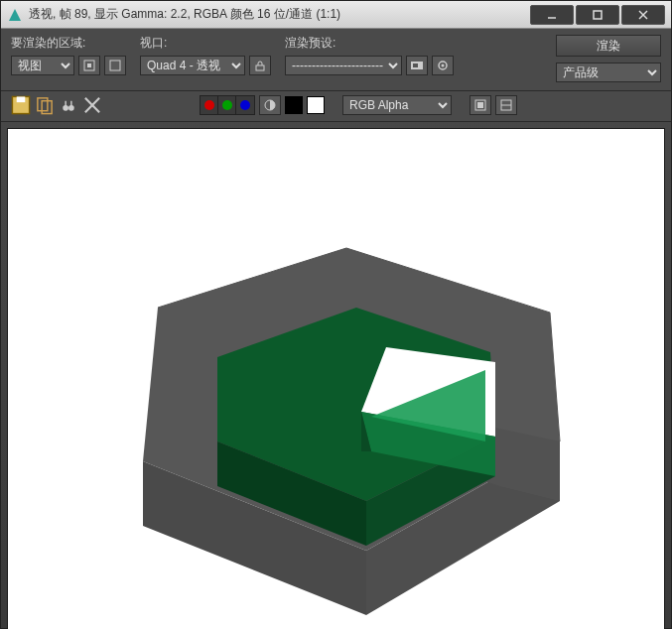 The image size is (672, 629). Describe the element at coordinates (336, 107) in the screenshot. I see `toolbar-bottom: RGB Alpha` at that location.